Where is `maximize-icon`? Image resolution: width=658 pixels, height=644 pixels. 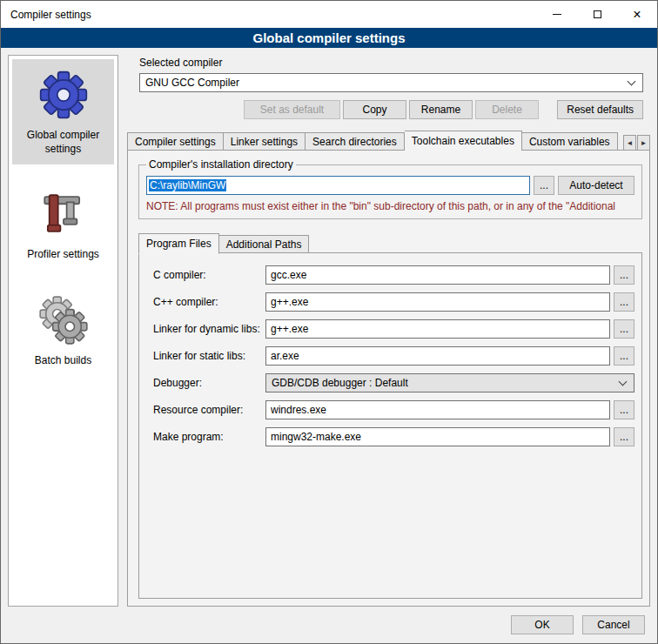
maximize-icon is located at coordinates (597, 14).